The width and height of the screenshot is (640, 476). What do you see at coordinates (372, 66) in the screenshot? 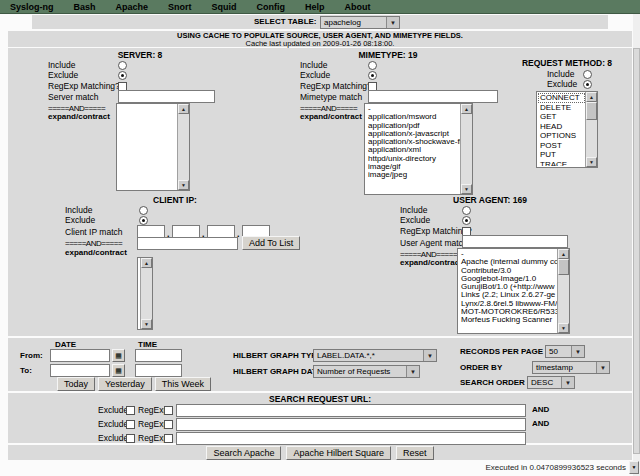
I see `mimetype-include-radio` at bounding box center [372, 66].